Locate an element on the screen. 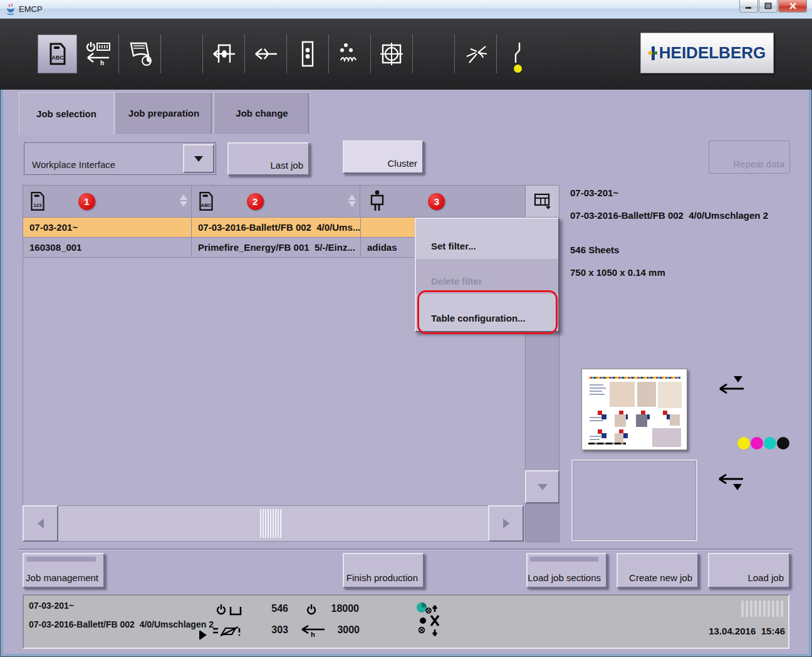 This screenshot has height=657, width=812. person-icon is located at coordinates (377, 201).